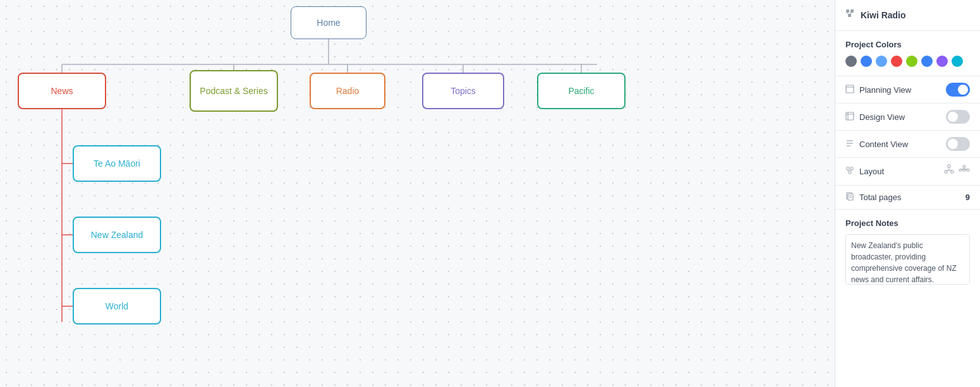 This screenshot has height=387, width=980. What do you see at coordinates (864, 172) in the screenshot?
I see `layout-left: Layout` at bounding box center [864, 172].